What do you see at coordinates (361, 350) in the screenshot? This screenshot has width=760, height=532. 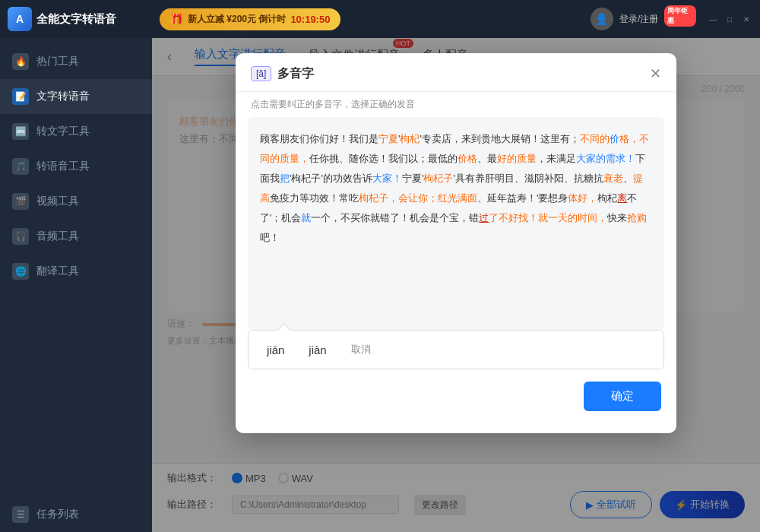 I see `pronunciation-cancel-button: 取消` at bounding box center [361, 350].